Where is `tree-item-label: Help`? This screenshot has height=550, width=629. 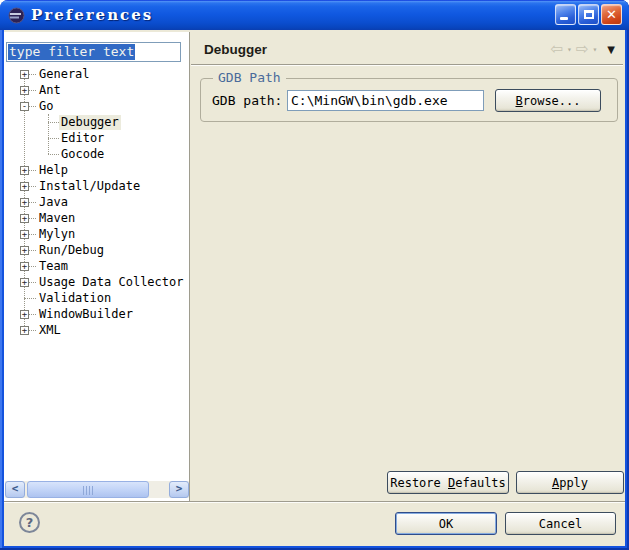 tree-item-label: Help is located at coordinates (54, 170).